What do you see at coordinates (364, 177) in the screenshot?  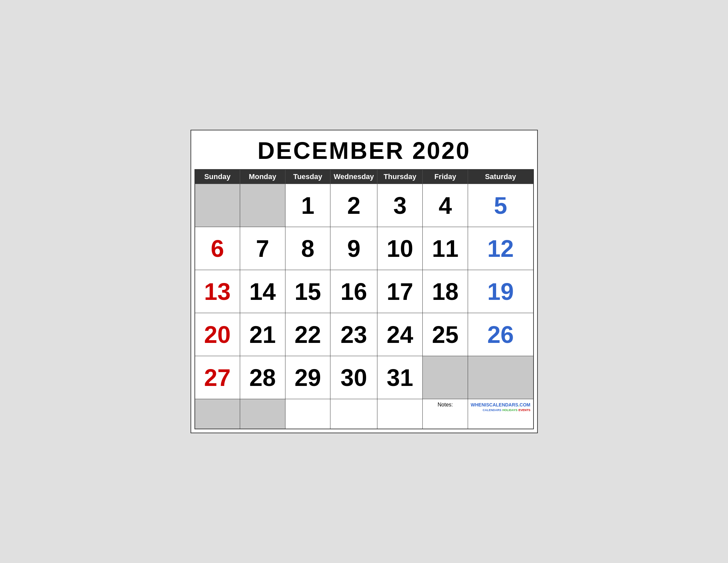 I see `header-row: Sunday Monday Tuesday Wednesday Thursday…` at bounding box center [364, 177].